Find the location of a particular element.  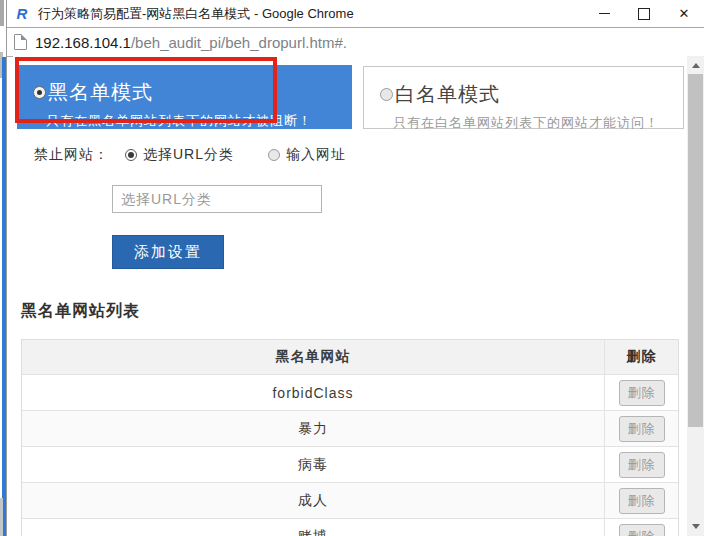

select-url-category-radio is located at coordinates (131, 155).